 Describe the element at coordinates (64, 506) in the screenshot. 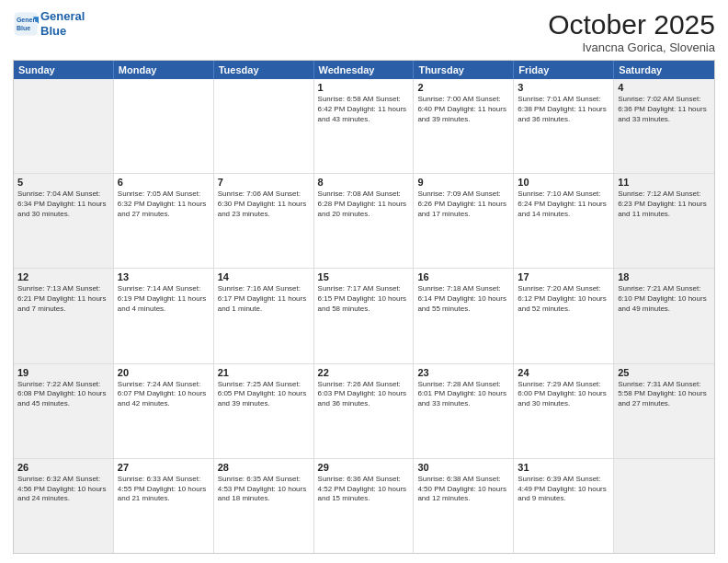

I see `calendar-cell: 26Sunrise: 6:32 AM Sunset: 4:56 PM Dayli…` at that location.